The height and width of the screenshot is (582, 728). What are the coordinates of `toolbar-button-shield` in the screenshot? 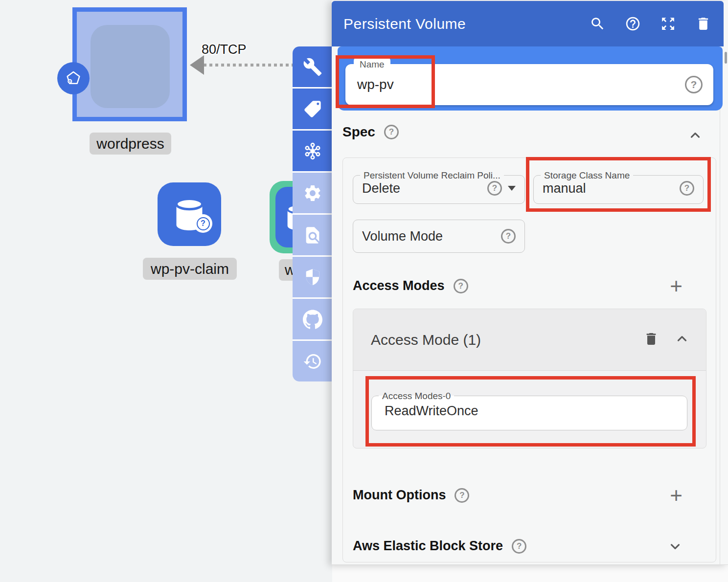 It's located at (312, 277).